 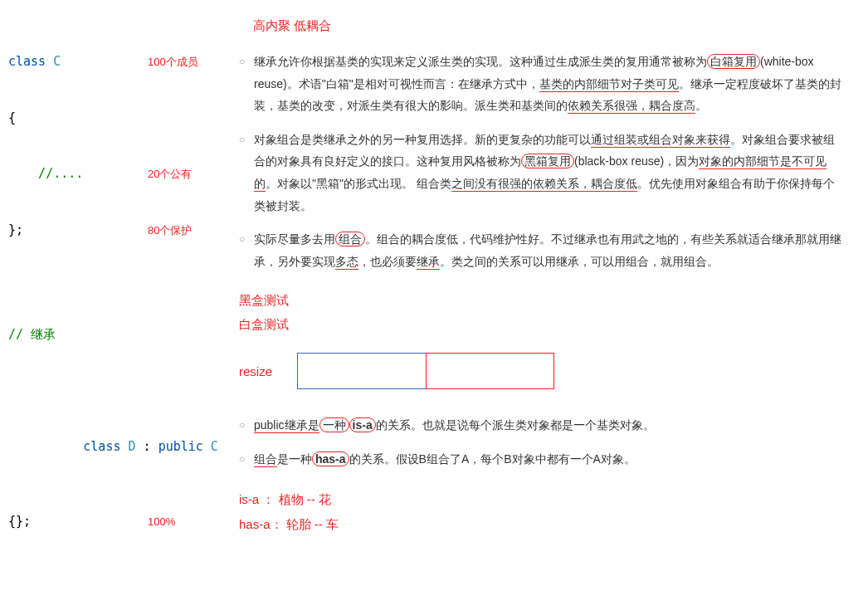 I want to click on bullet-practice: 实际尽量多去用组合。组合的耦合度低，代码维护性好。不过继承也有用武之地的，有些关…, so click(x=541, y=251).